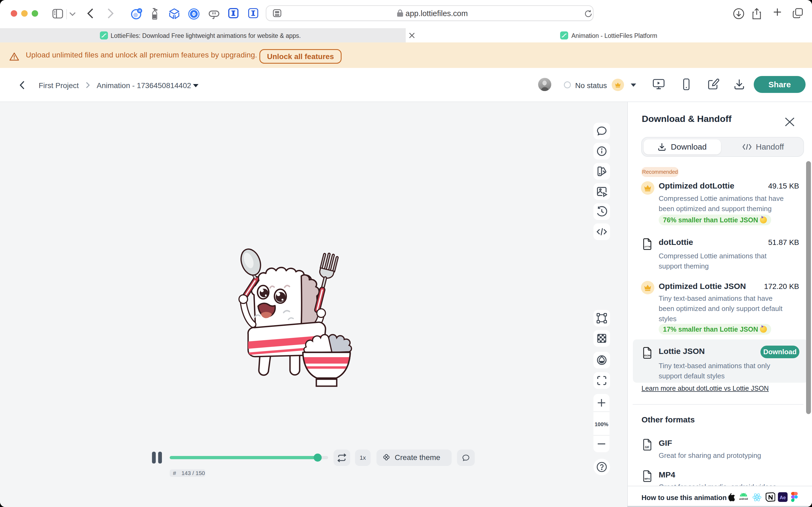  Describe the element at coordinates (647, 247) in the screenshot. I see `svg-text: LOTTIE` at that location.